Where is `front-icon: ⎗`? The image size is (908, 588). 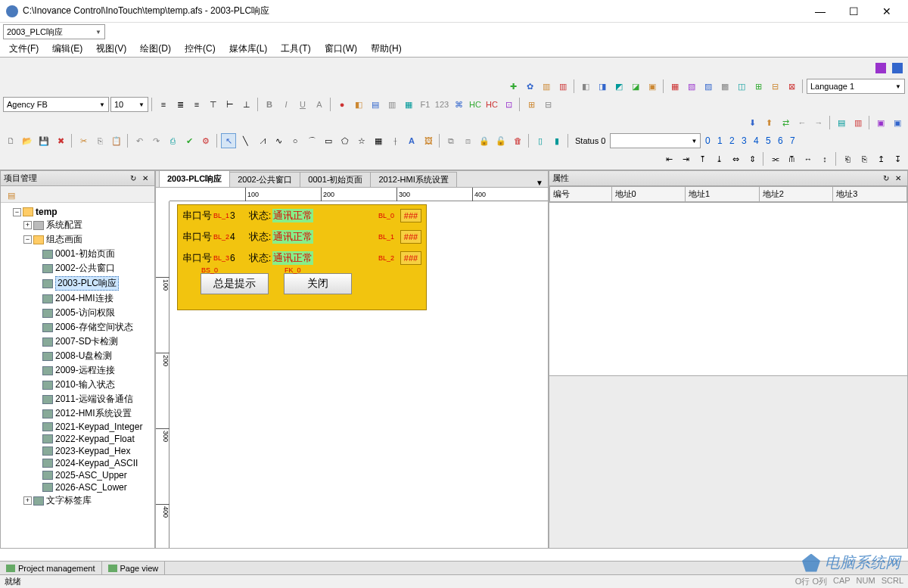 front-icon: ⎗ is located at coordinates (847, 159).